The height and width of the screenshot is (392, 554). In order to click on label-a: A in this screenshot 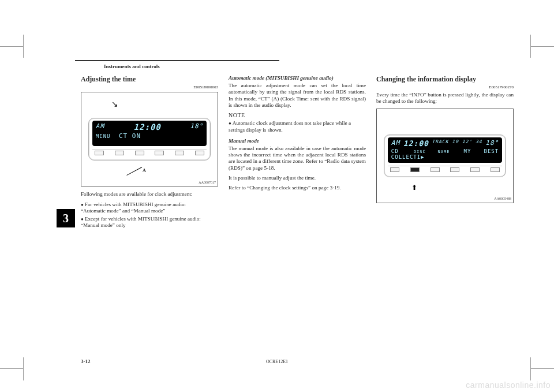, I will do `click(144, 171)`.